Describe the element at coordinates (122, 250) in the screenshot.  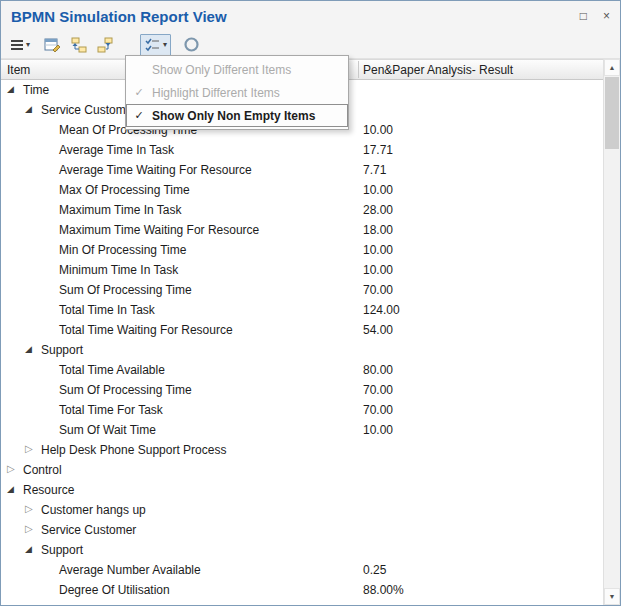
I see `row-label: Min Of Processing Time` at that location.